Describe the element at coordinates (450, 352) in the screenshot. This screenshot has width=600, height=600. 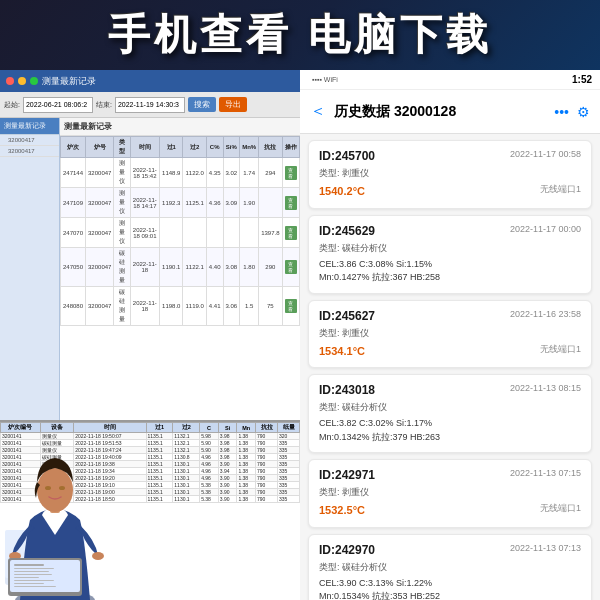
I see `record-detail-3: 1534.1°C 无线端口1` at that location.